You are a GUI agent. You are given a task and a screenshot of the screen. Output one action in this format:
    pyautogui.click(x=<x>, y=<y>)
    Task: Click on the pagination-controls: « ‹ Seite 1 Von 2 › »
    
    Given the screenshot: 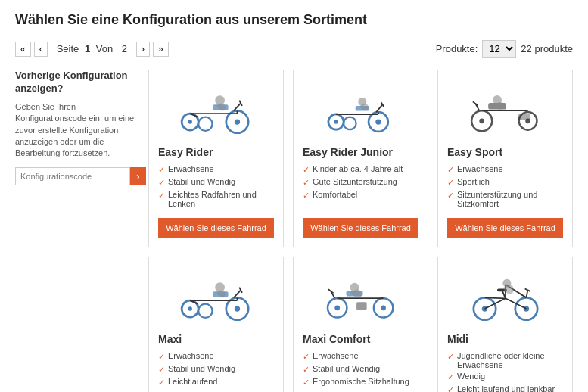 What is the action you would take?
    pyautogui.click(x=92, y=49)
    